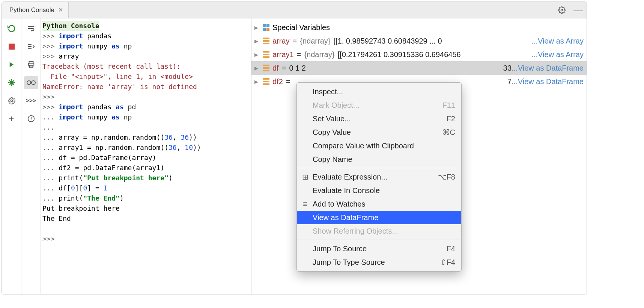  Describe the element at coordinates (419, 27) in the screenshot. I see `special-variables-row: ▶ Special Variables` at that location.